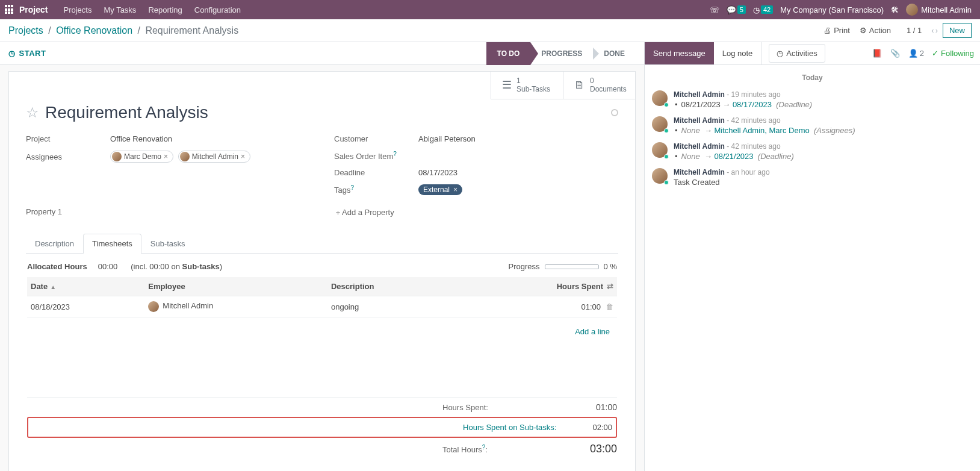 The height and width of the screenshot is (471, 980). I want to click on chat-badge: 5, so click(742, 10).